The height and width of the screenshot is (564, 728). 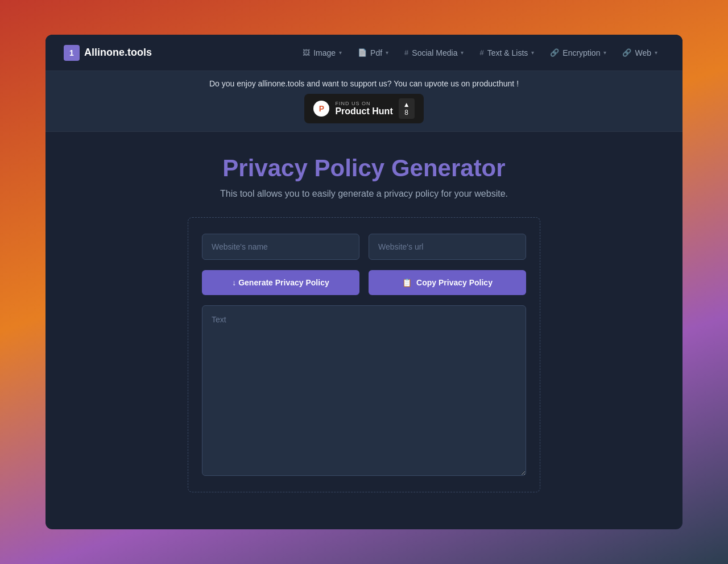 What do you see at coordinates (362, 52) in the screenshot?
I see `pdf-icon: 📄` at bounding box center [362, 52].